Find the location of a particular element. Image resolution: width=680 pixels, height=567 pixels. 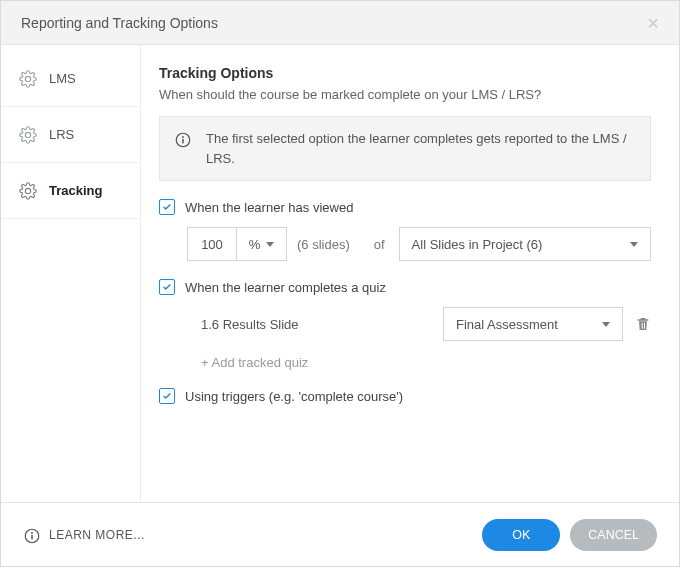

viewed-amount-input is located at coordinates (212, 244).